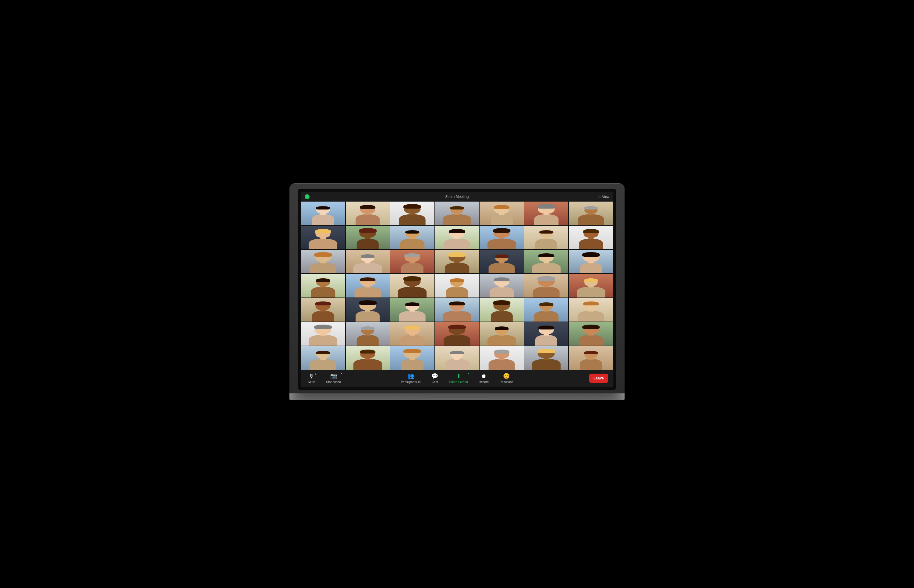 The width and height of the screenshot is (914, 588). What do you see at coordinates (457, 398) in the screenshot?
I see `laptop-notch` at bounding box center [457, 398].